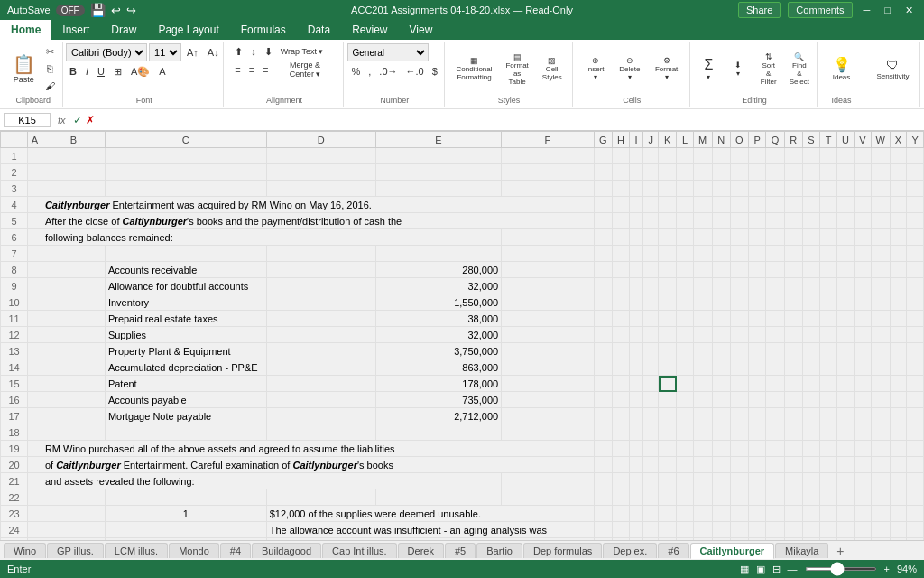  I want to click on cell-J4, so click(651, 205).